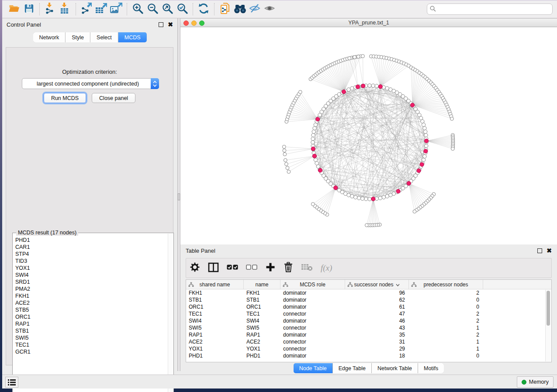  I want to click on show-column-panel-button, so click(213, 268).